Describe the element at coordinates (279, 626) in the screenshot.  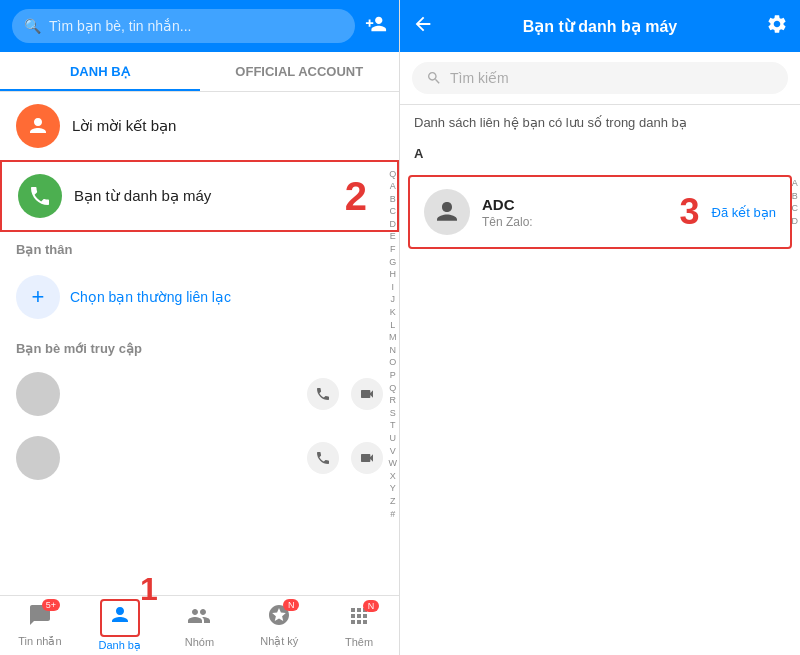
I see `nav-nhat-ky: N Nhật ký` at that location.